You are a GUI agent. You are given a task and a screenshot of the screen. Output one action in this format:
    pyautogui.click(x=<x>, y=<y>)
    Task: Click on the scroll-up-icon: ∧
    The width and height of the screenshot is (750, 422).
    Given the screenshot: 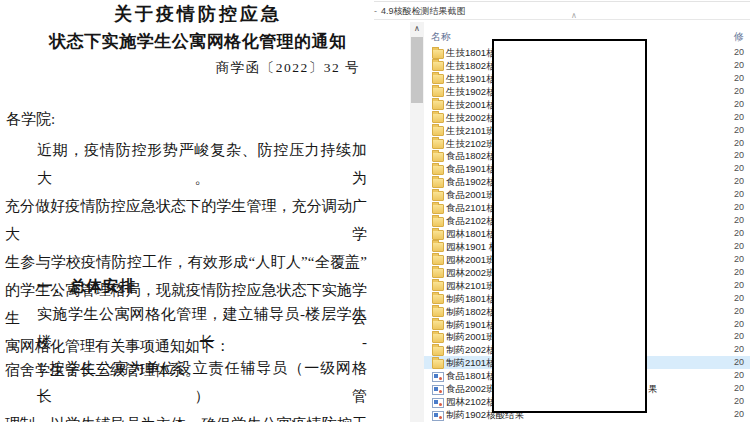 What is the action you would take?
    pyautogui.click(x=417, y=28)
    